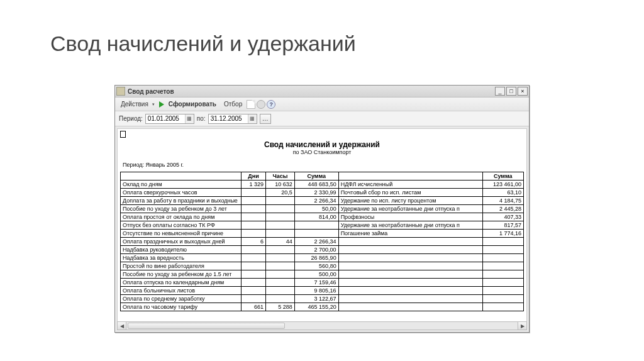 Image resolution: width=644 pixels, height=361 pixels. What do you see at coordinates (181, 176) in the screenshot?
I see `col-accrual` at bounding box center [181, 176].